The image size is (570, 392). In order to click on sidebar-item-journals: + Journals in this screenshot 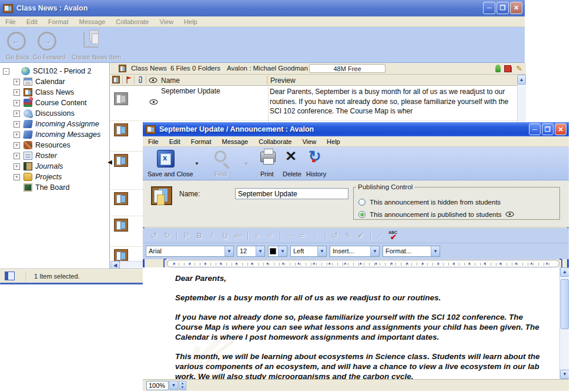, I will do `click(55, 166)`.